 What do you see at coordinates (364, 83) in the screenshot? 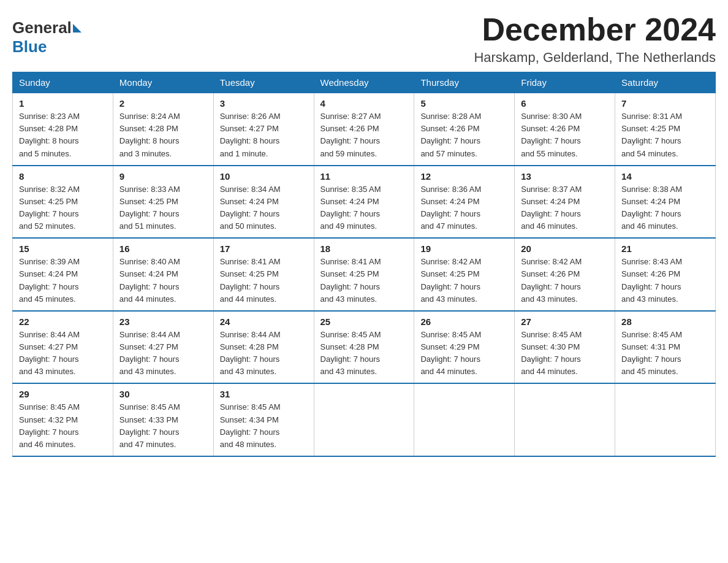
I see `weekday-header-wednesday: Wednesday` at bounding box center [364, 83].